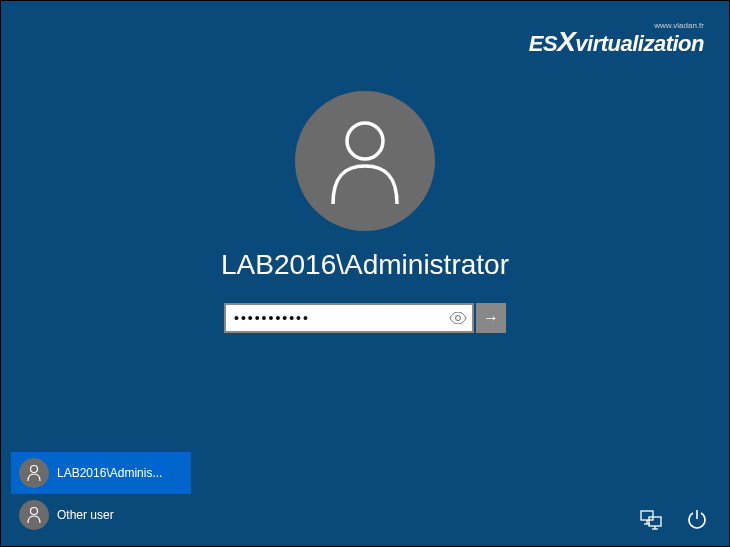 This screenshot has height=547, width=730. Describe the element at coordinates (616, 40) in the screenshot. I see `watermark-logo: www.vladan.fr ESXvirtualization` at that location.